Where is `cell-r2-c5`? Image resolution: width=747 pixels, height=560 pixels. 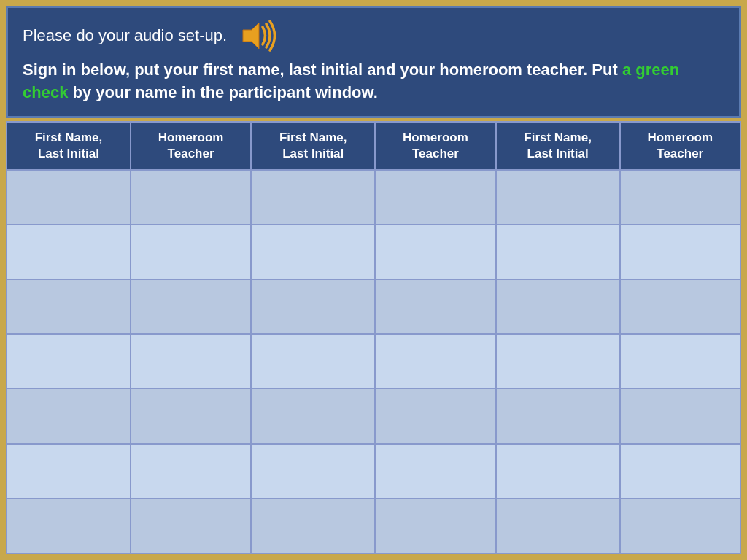
cell-r2-c5 is located at coordinates (680, 306).